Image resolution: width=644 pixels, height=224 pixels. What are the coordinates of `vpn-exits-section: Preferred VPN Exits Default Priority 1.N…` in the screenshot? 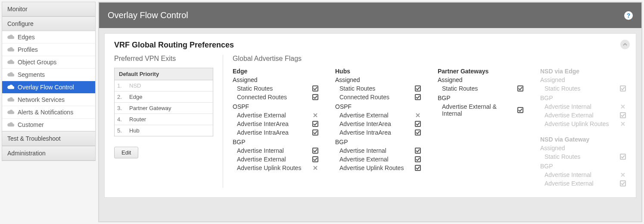 It's located at (164, 121).